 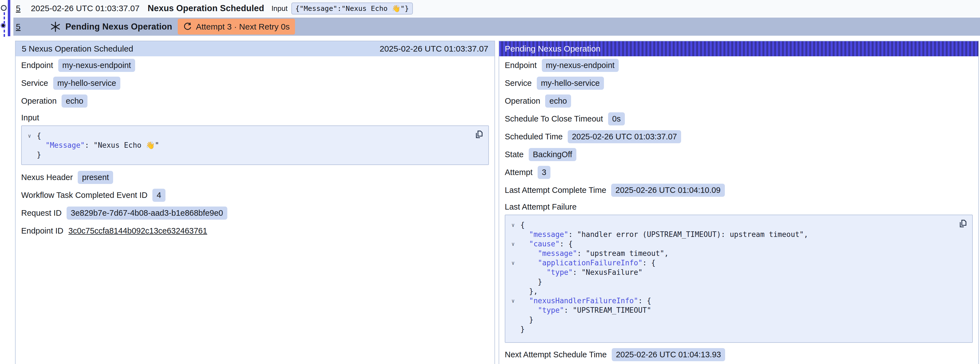 What do you see at coordinates (731, 235) in the screenshot?
I see `code-line: "message": "handler error (UPSTREAM_TIME…` at bounding box center [731, 235].